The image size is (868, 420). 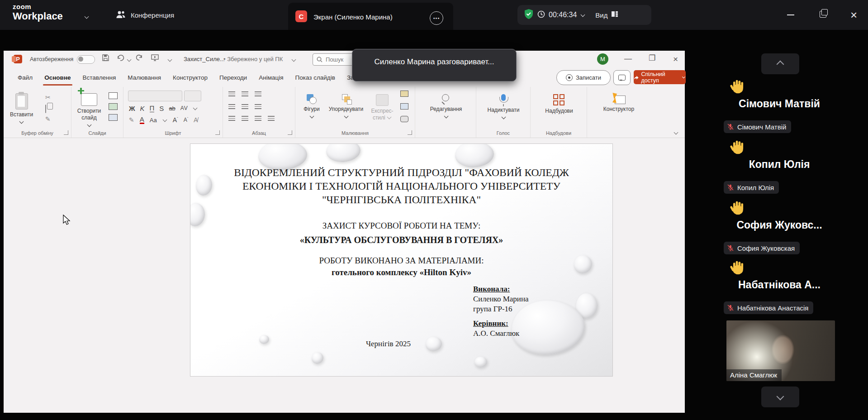 I want to click on view-button-label: Вид, so click(x=602, y=15).